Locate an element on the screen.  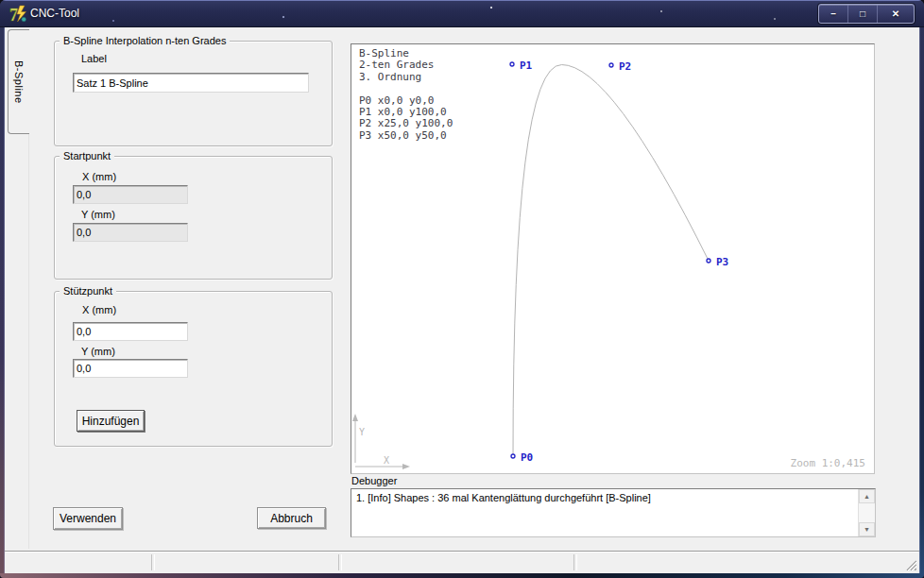
bspline-curve is located at coordinates (610, 261).